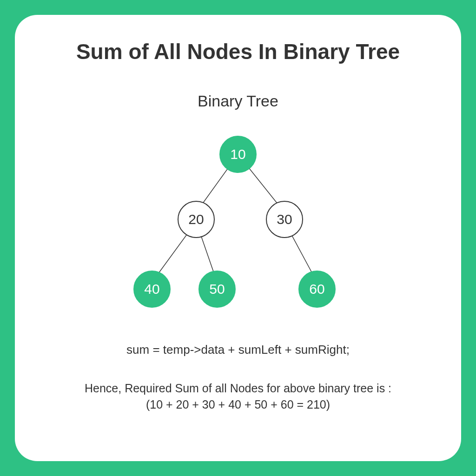 The height and width of the screenshot is (476, 476). Describe the element at coordinates (152, 289) in the screenshot. I see `tree-node-leaf-40: 40` at that location.